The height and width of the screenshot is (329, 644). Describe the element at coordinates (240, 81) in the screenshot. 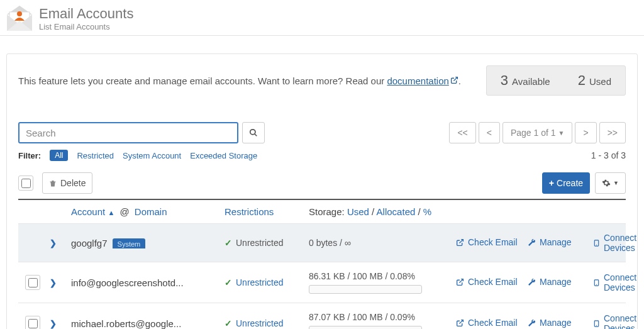

I see `intro-text: This feature lets you create and manage …` at that location.